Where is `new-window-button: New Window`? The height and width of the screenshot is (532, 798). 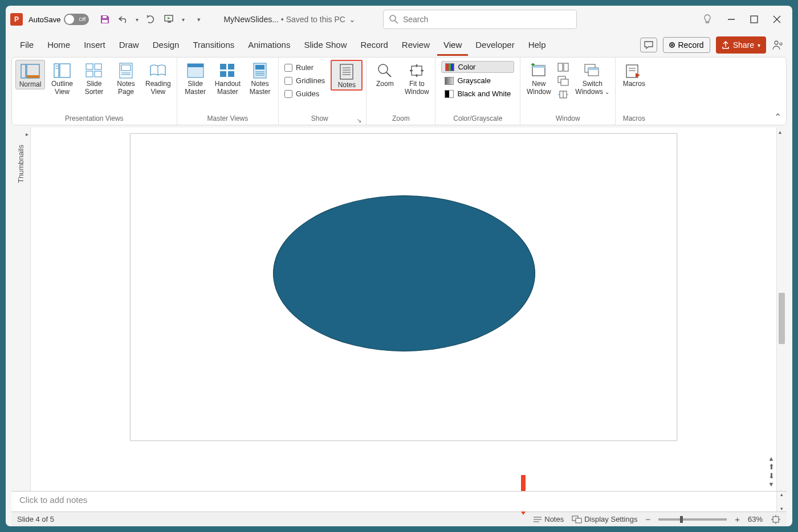
new-window-button: New Window is located at coordinates (539, 78).